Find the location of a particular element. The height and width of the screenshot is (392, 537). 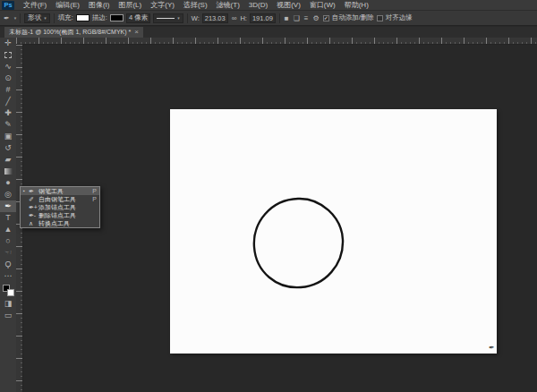

align-edges-label: 对齐边缘 is located at coordinates (399, 18).